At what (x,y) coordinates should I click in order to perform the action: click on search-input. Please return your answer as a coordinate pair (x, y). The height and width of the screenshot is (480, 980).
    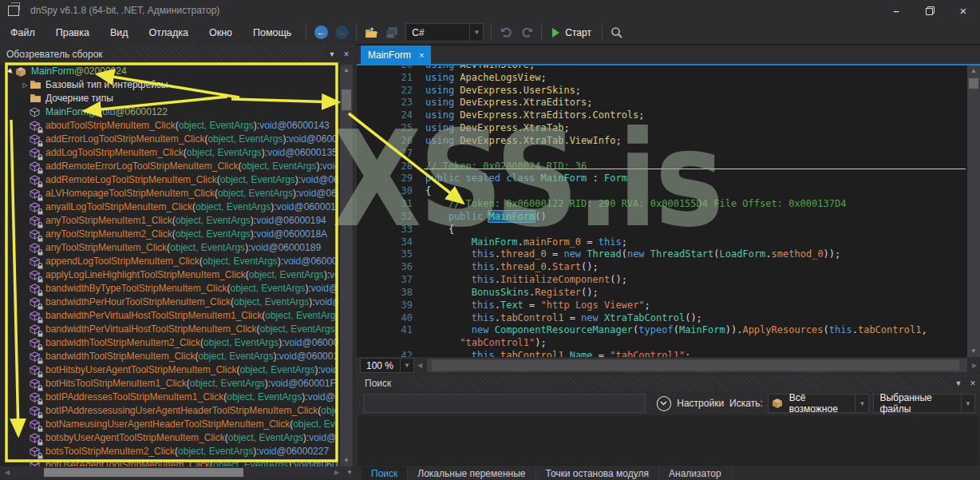
    Looking at the image, I should click on (504, 403).